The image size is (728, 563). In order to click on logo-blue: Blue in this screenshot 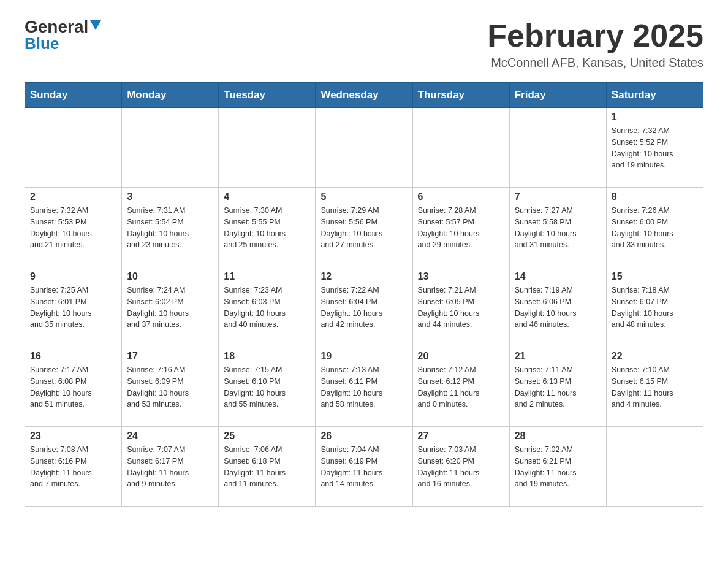, I will do `click(42, 44)`.